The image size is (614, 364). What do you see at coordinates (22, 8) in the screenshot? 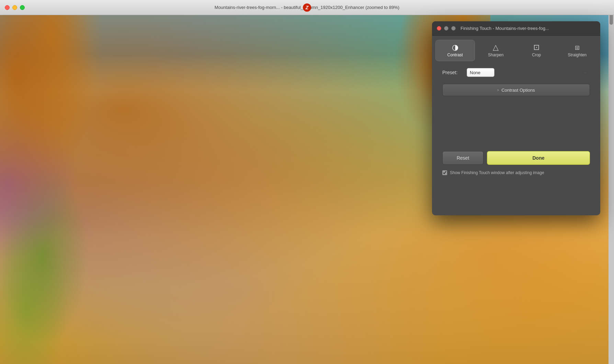
I see `maximize-button` at bounding box center [22, 8].